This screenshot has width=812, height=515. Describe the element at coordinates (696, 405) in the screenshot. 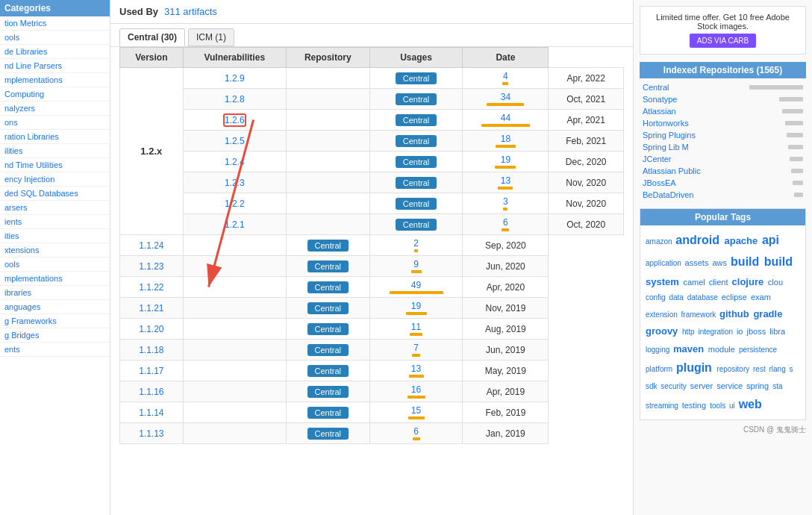

I see `tag-46: testing` at that location.